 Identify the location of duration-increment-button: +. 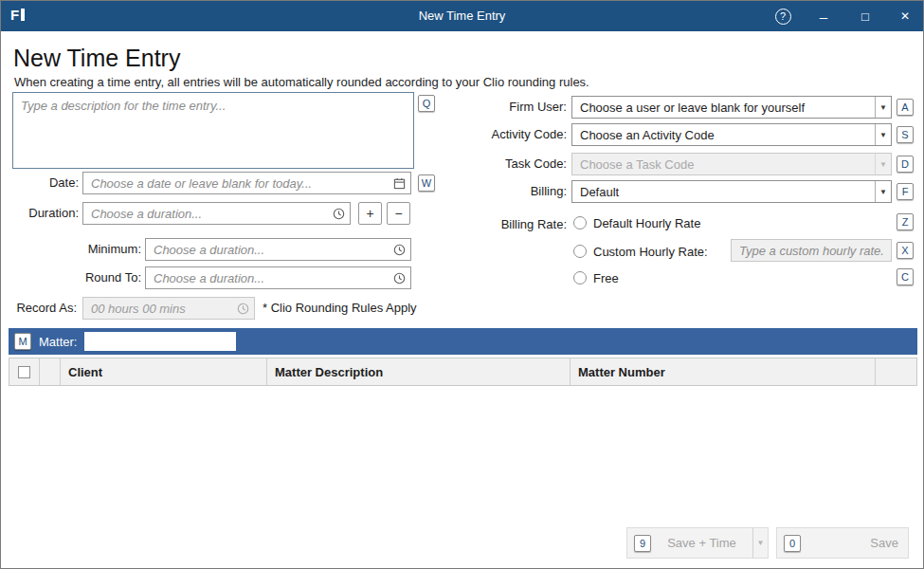
(370, 213).